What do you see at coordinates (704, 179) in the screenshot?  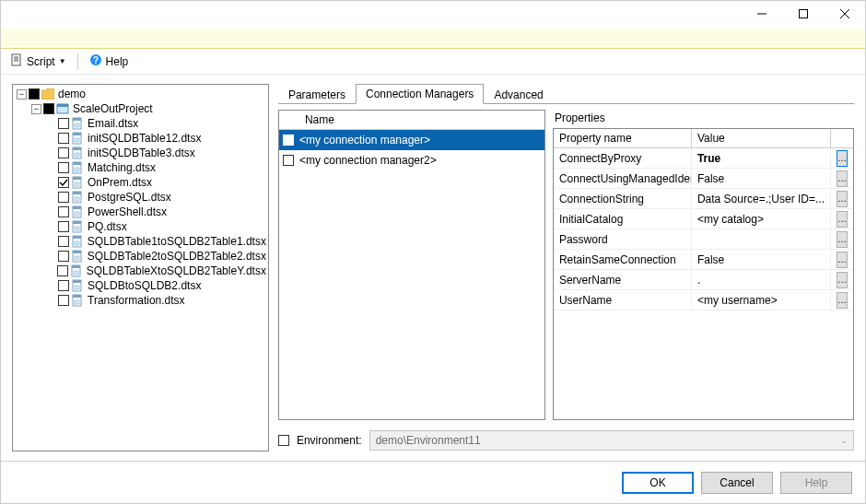 I see `property-row: ConnectUsingManagedIdentityFalse…` at bounding box center [704, 179].